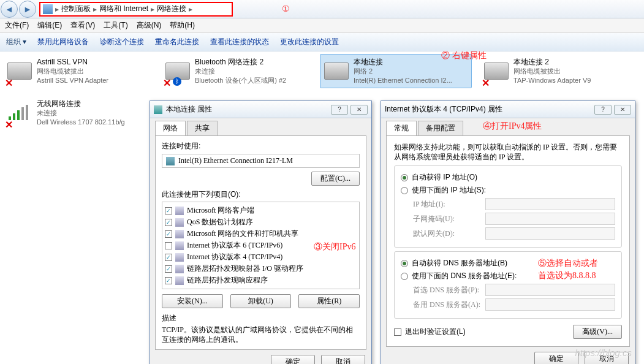 This screenshot has height=364, width=644. Describe the element at coordinates (447, 234) in the screenshot. I see `gateway-label: 默认网关(D):` at that location.